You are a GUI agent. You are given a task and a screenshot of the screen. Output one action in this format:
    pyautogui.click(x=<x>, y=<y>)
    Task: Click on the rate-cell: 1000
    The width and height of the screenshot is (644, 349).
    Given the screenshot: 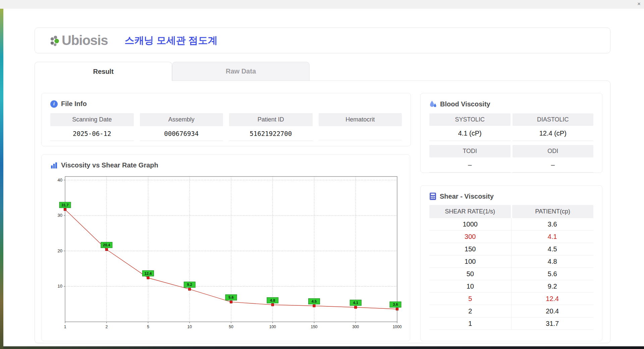 What is the action you would take?
    pyautogui.click(x=470, y=224)
    